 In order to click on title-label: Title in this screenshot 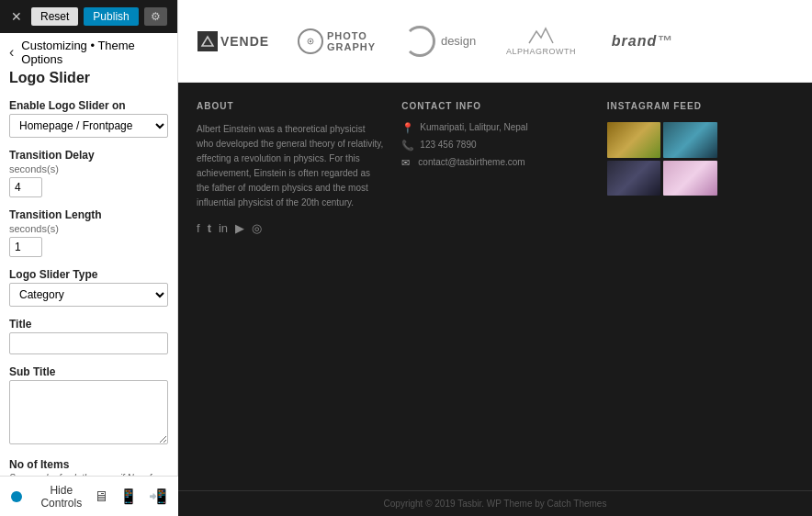, I will do `click(88, 324)`.